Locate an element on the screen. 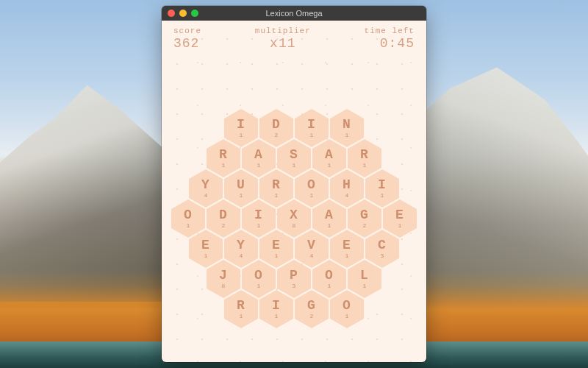 The width and height of the screenshot is (588, 368). hud-multiplier-label: multiplier is located at coordinates (283, 31).